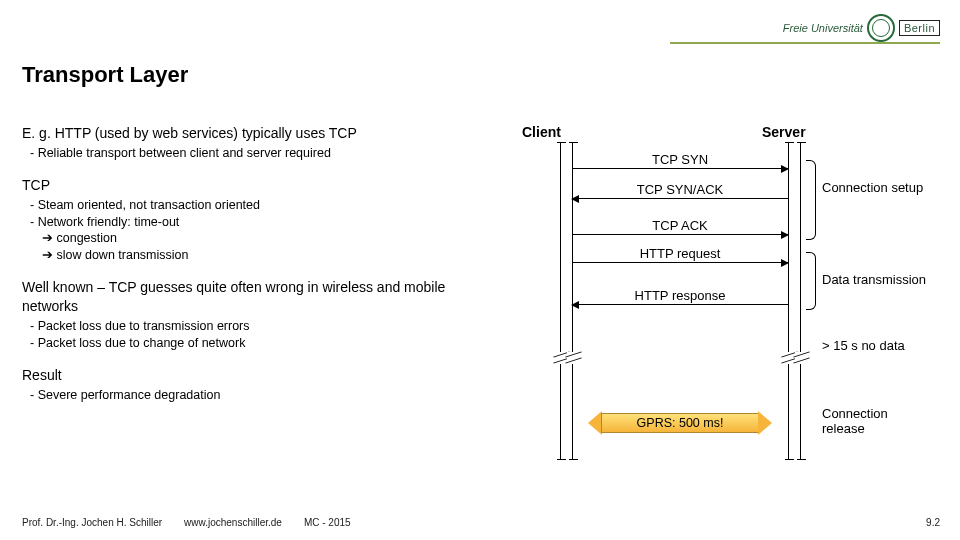 Image resolution: width=960 pixels, height=540 pixels. I want to click on msg-ack, so click(680, 234).